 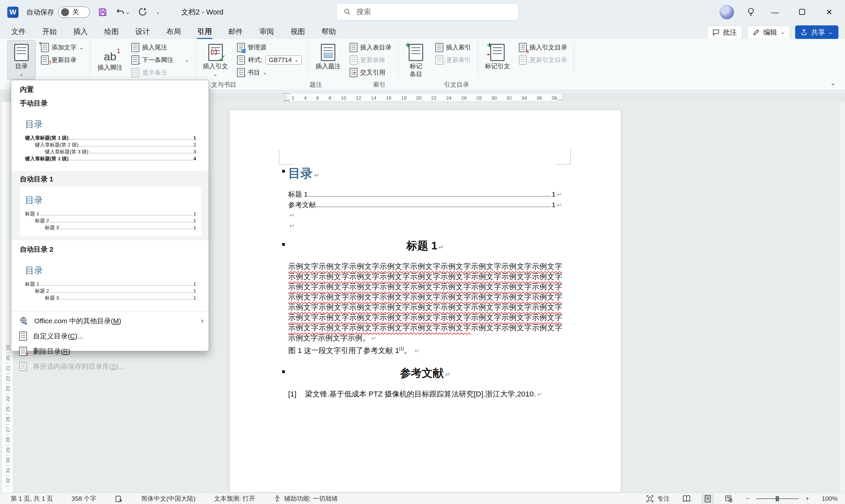 I want to click on mark-entry-button: + 标记 条目, so click(x=416, y=60).